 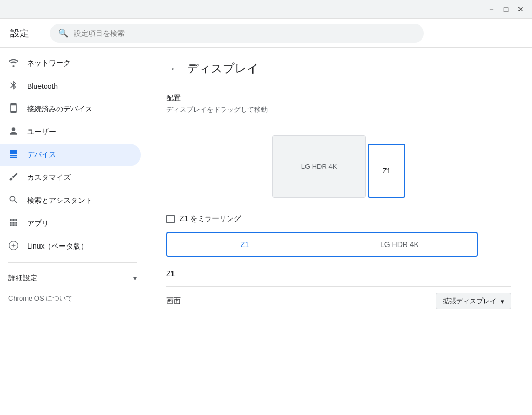 I want to click on maximize-button: □, so click(x=506, y=9).